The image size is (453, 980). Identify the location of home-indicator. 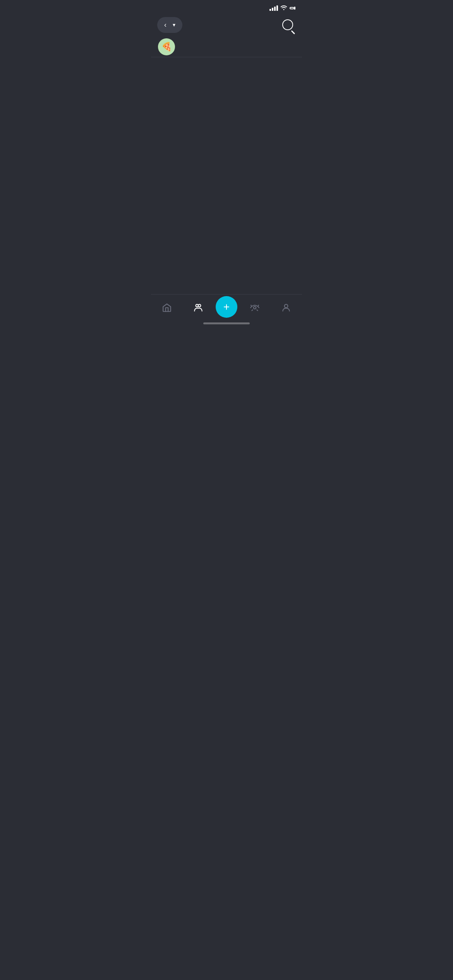
(226, 324).